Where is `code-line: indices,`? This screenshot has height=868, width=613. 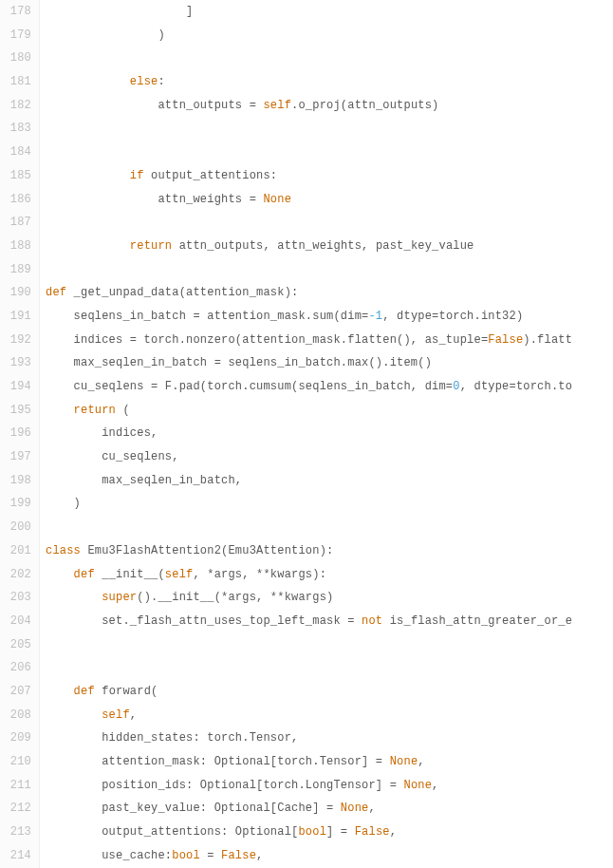
code-line: indices, is located at coordinates (329, 433).